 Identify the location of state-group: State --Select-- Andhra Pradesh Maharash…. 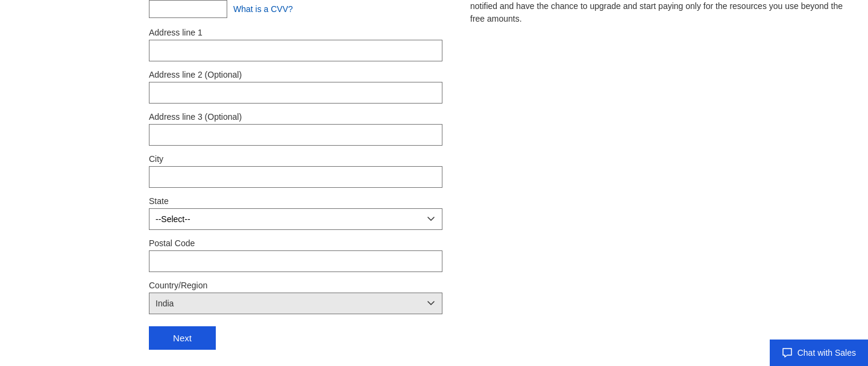
(298, 213).